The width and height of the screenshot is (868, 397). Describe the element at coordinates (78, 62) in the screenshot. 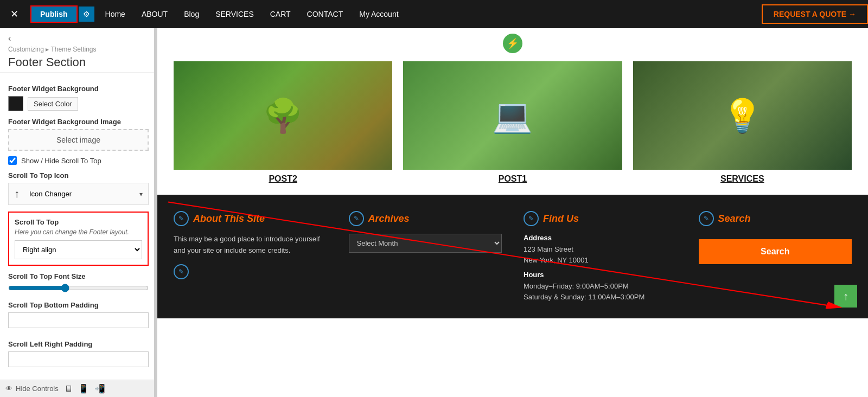

I see `sidebar-title: Footer Section` at that location.